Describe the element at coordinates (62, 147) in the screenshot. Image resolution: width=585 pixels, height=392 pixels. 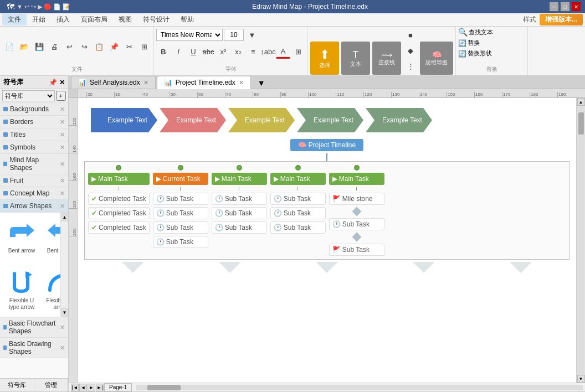
I see `cat-symbols-close: ✕` at that location.